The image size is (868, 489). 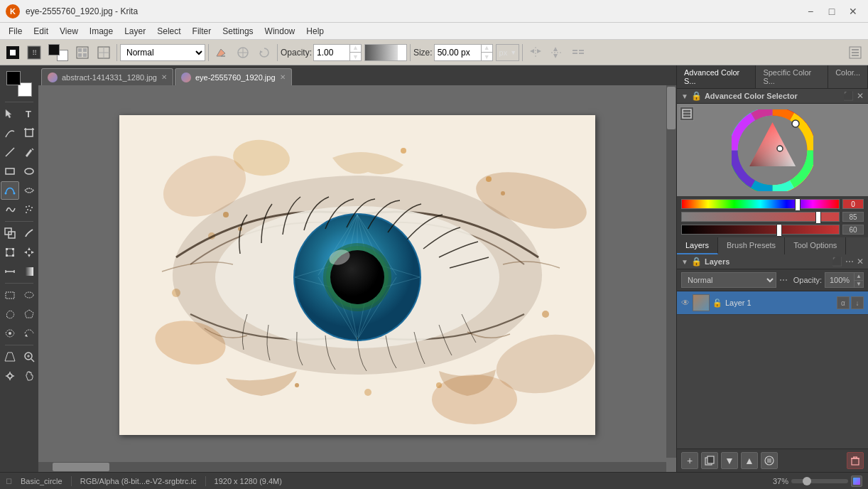 I want to click on saturation-slider, so click(x=760, y=217).